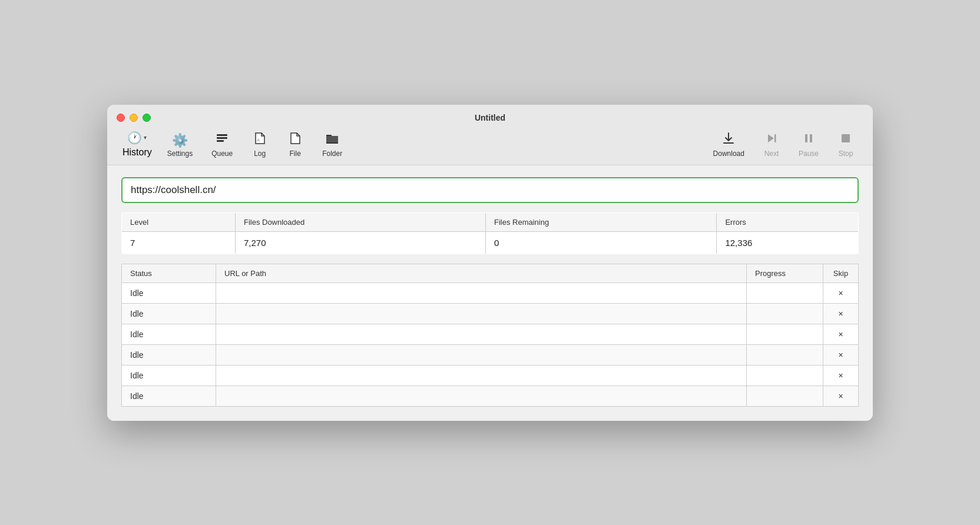  Describe the element at coordinates (809, 145) in the screenshot. I see `pause-button: Pause` at that location.